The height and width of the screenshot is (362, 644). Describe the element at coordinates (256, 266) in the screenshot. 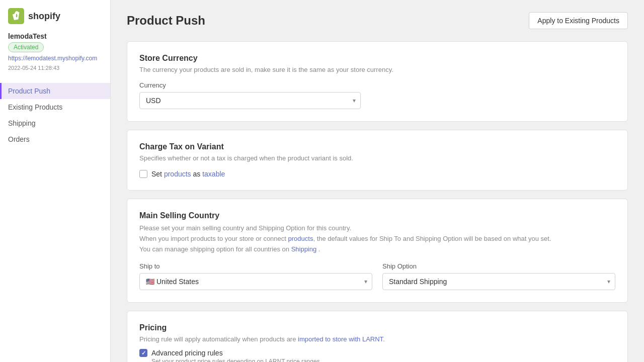

I see `ship-to-label: Ship to` at that location.